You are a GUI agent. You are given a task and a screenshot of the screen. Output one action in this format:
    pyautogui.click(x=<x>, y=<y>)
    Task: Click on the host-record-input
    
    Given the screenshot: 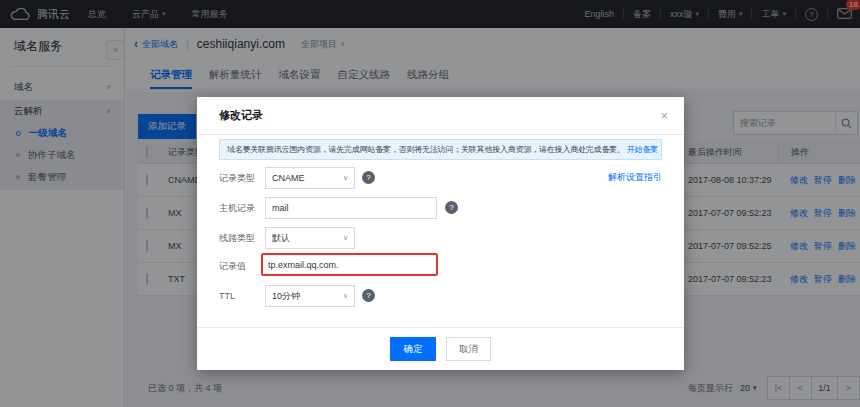 What is the action you would take?
    pyautogui.click(x=351, y=208)
    